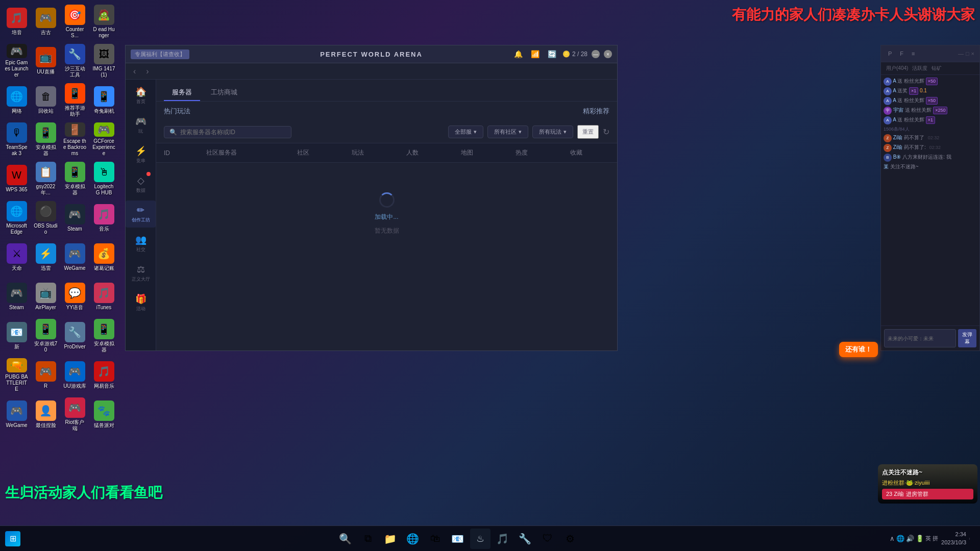 This screenshot has width=980, height=551. What do you see at coordinates (46, 257) in the screenshot?
I see `desktop-icon: ⚡ 迅雷` at bounding box center [46, 257].